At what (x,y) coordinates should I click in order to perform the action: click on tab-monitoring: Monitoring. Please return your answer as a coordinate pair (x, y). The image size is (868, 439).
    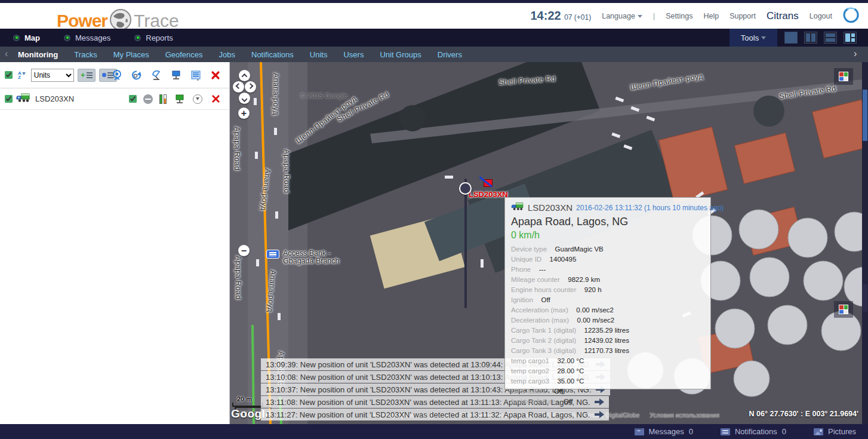
    Looking at the image, I should click on (38, 55).